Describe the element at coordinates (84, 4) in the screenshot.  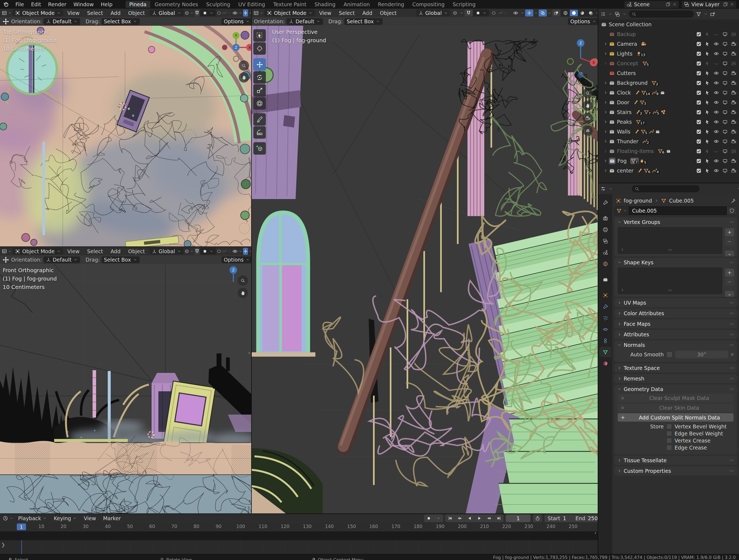
I see `menu-window: Window` at that location.